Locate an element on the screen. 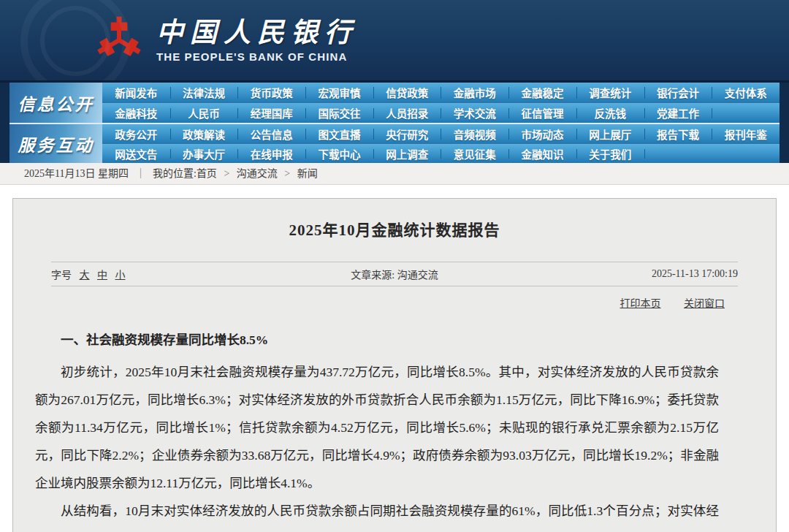 Image resolution: width=789 pixels, height=532 pixels. bank-name-english: THE PEOPLE'S BANK OF CHINA is located at coordinates (257, 57).